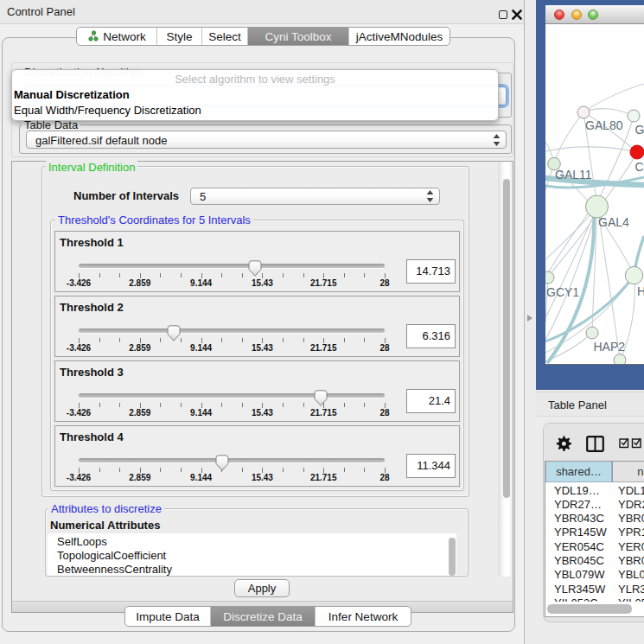 This screenshot has height=644, width=644. Describe the element at coordinates (640, 130) in the screenshot. I see `svg-text: GAL3` at that location.